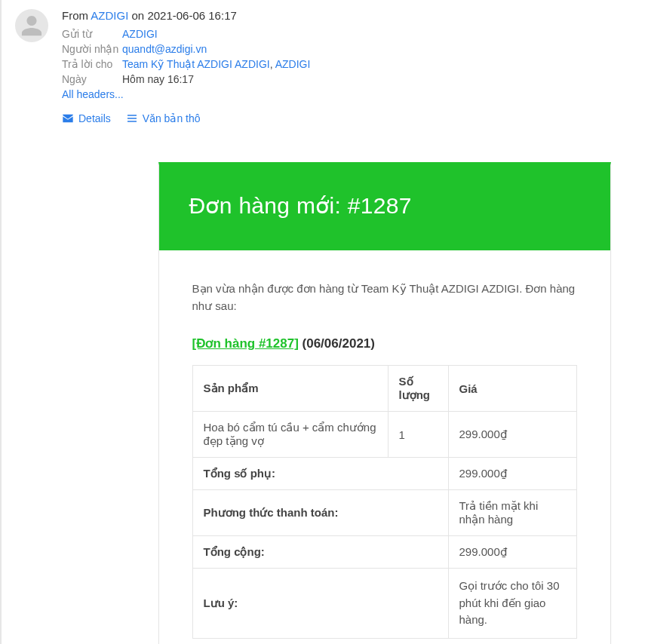  I want to click on raw-action: Văn bản thô, so click(163, 118).